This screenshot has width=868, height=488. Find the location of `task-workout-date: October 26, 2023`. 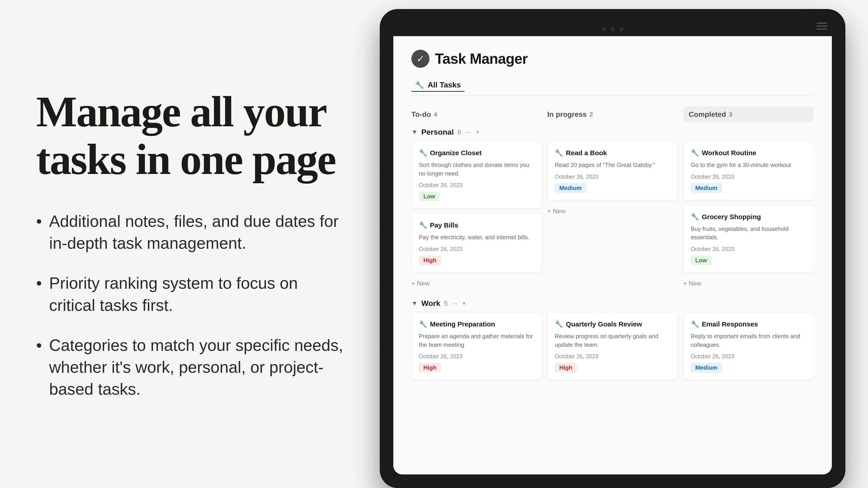

task-workout-date: October 26, 2023 is located at coordinates (749, 177).